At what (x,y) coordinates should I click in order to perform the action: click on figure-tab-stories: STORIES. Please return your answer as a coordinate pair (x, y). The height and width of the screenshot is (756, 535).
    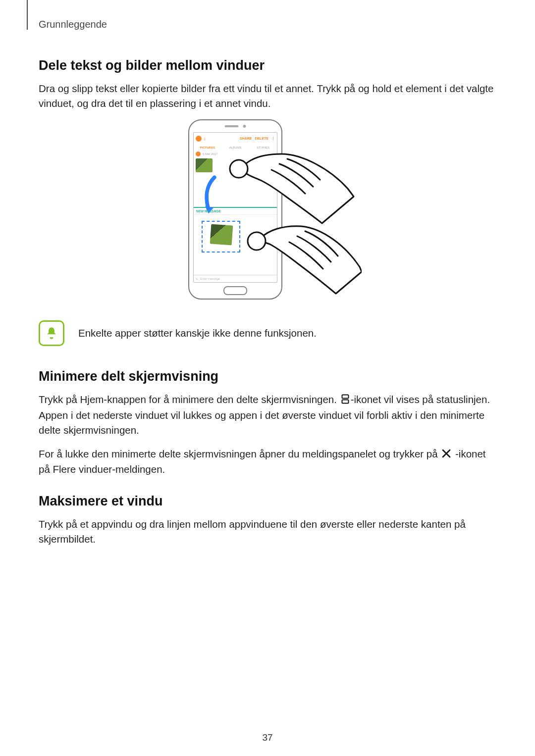
    Looking at the image, I should click on (263, 148).